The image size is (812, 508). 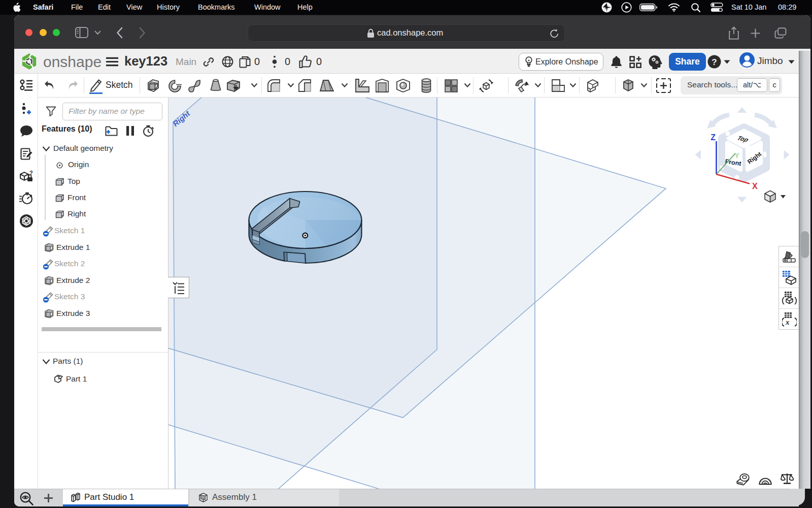 I want to click on svg-text: Z, so click(x=713, y=137).